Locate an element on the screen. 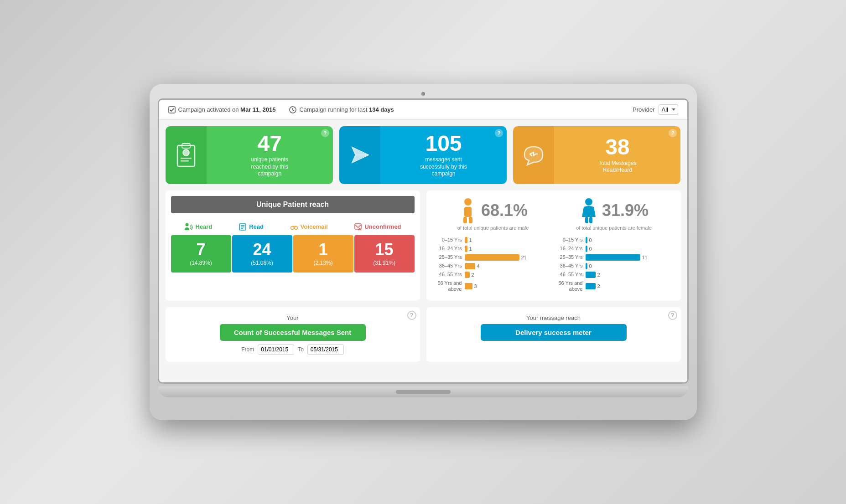  stat-icon-readheard is located at coordinates (534, 155).